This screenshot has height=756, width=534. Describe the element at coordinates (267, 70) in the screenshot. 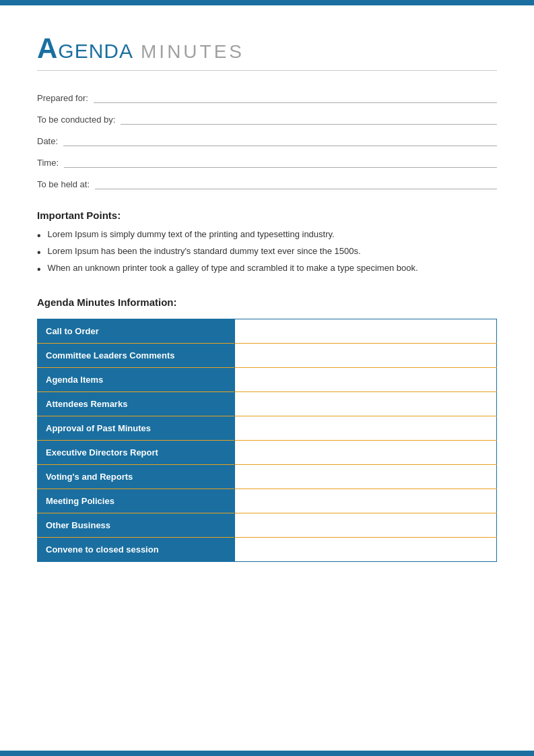

I see `title-divider` at that location.